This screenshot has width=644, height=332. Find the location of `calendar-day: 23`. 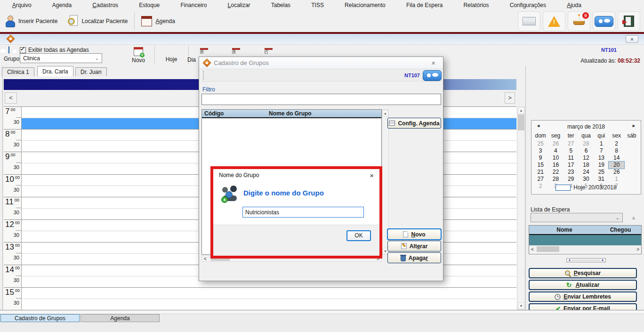

calendar-day: 23 is located at coordinates (571, 172).